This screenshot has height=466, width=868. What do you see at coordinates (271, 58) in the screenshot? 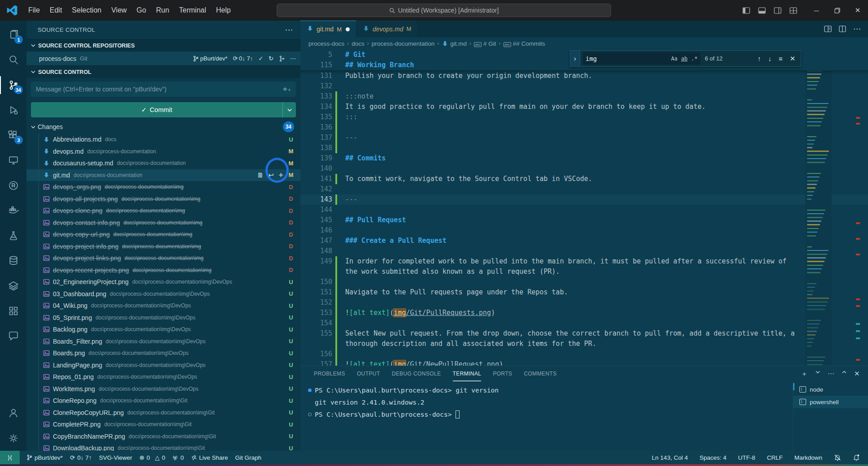
I see `refresh-icon: ↻` at bounding box center [271, 58].